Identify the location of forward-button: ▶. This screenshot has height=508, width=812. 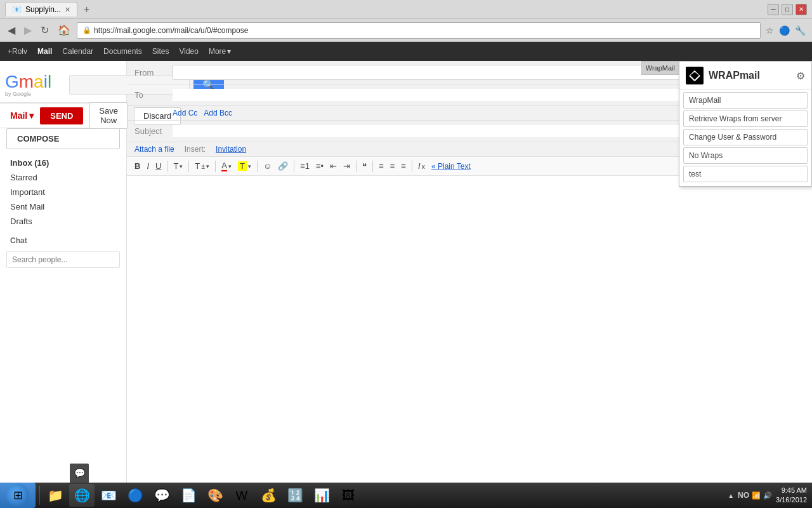
(28, 30).